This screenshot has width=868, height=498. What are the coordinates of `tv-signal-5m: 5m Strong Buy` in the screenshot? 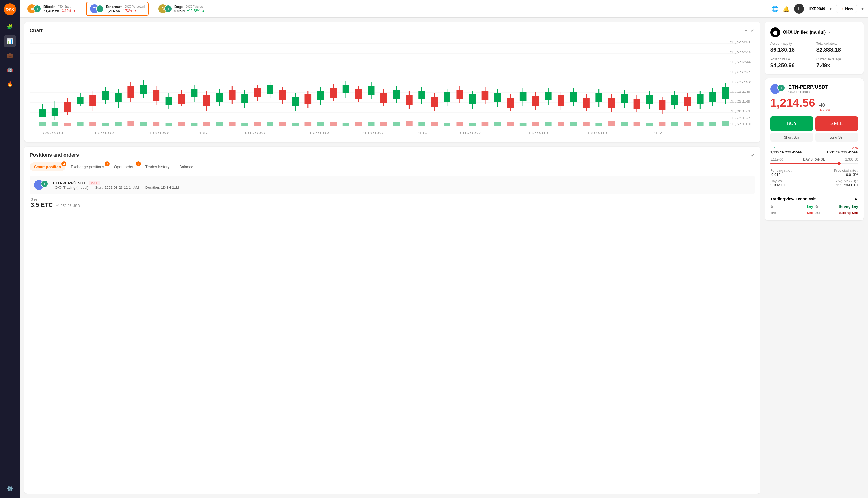 It's located at (837, 207).